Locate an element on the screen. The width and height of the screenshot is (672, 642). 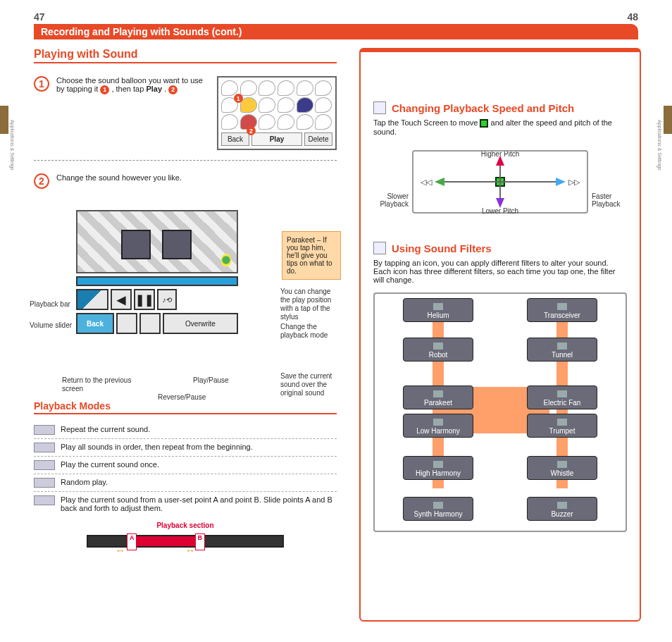
play-word: Play is located at coordinates (154, 89).